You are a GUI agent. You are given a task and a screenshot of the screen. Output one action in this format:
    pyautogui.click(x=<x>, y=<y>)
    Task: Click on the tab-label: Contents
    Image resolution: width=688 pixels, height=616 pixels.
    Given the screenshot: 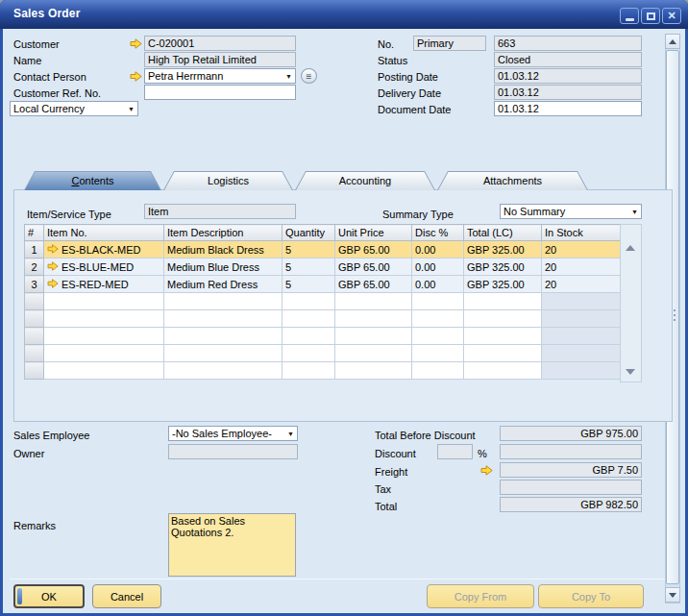 What is the action you would take?
    pyautogui.click(x=92, y=181)
    